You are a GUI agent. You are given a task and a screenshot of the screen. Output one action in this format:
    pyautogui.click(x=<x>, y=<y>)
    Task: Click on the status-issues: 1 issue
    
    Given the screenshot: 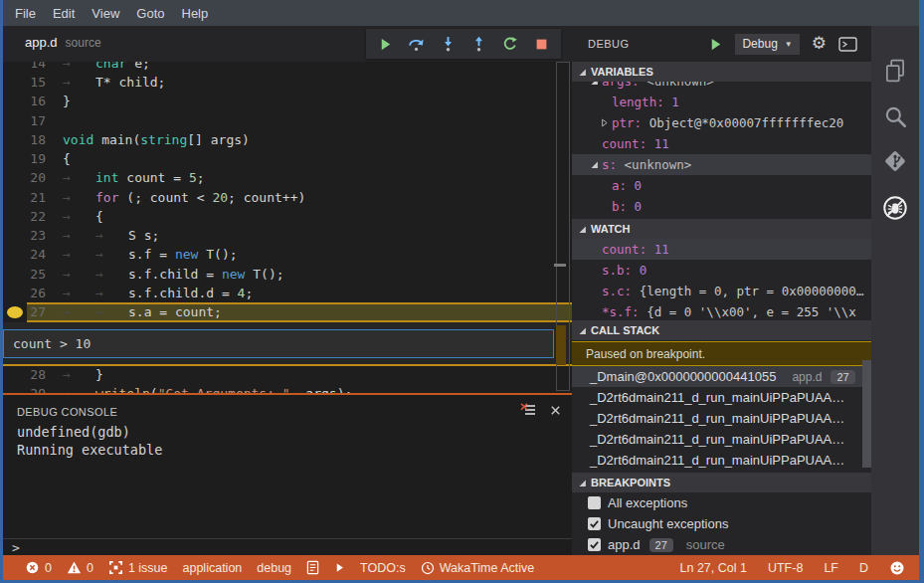 What is the action you would take?
    pyautogui.click(x=138, y=567)
    